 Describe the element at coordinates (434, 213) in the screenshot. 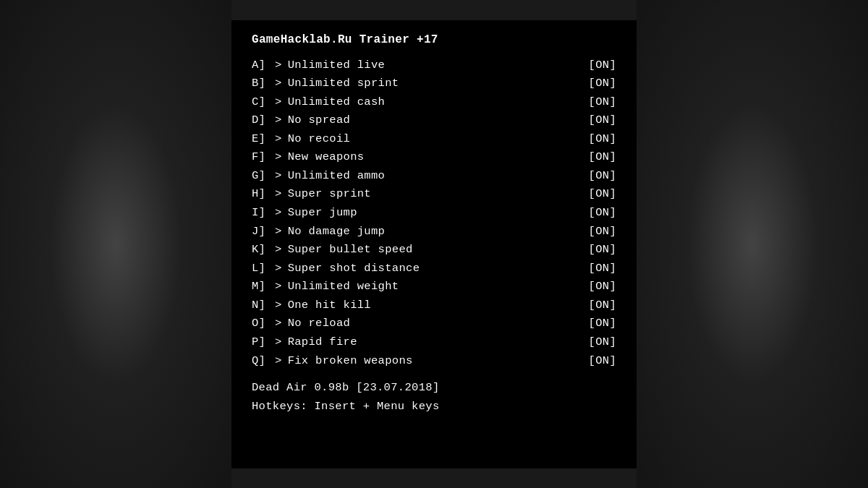

I see `menu-item: I]>Super jump[ON]` at that location.